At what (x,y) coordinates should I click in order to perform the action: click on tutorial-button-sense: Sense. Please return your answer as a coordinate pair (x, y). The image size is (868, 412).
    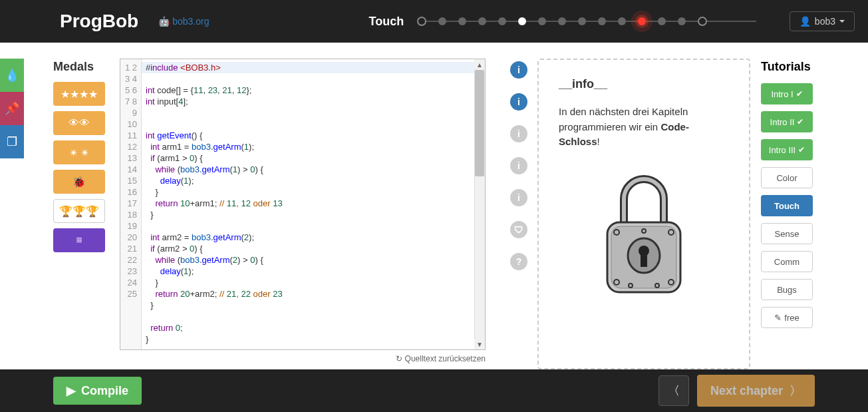
    Looking at the image, I should click on (787, 234).